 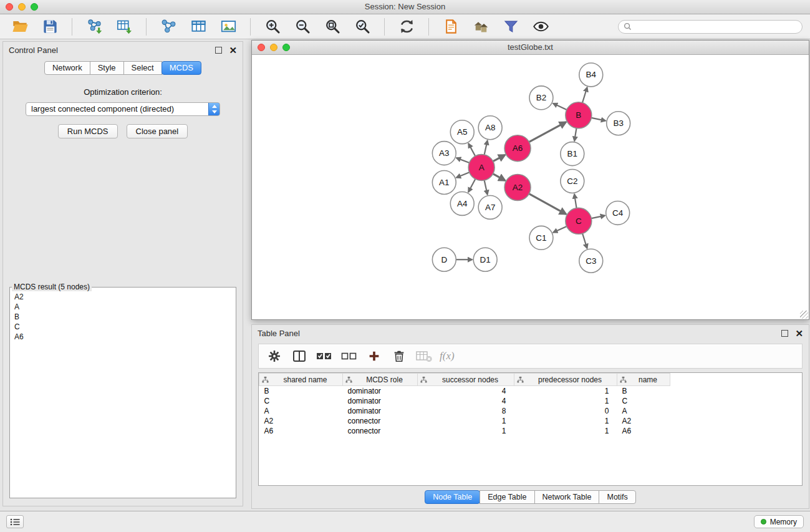 I want to click on open-session-button, so click(x=20, y=27).